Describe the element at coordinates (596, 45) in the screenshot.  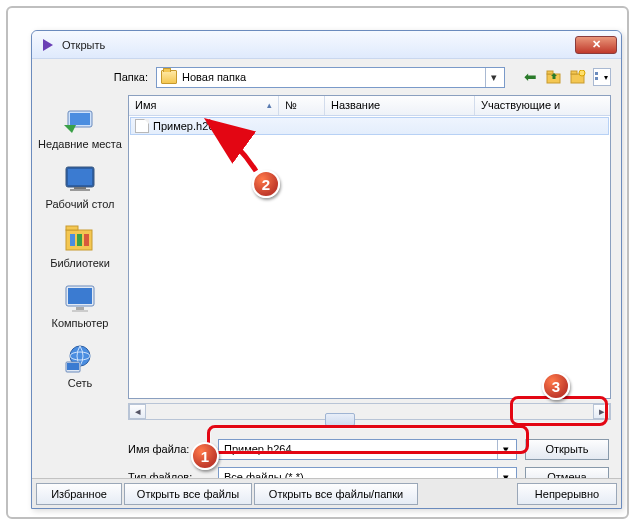
I see `close-button: ✕` at that location.